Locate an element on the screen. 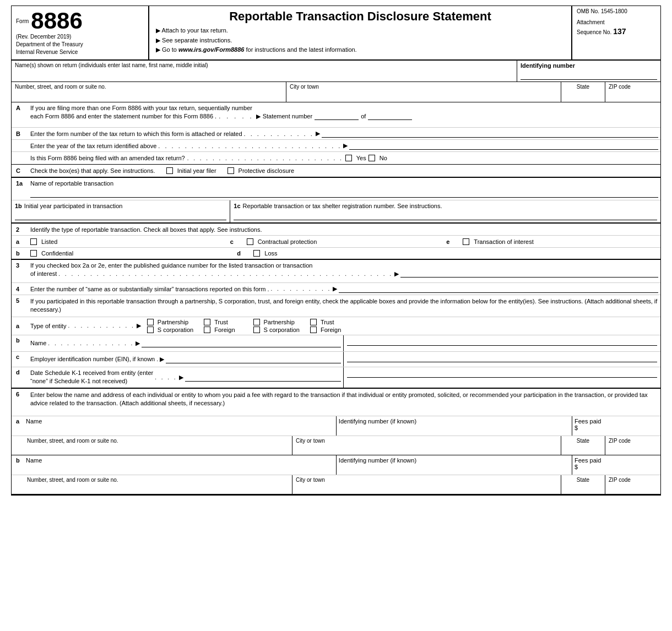 Image resolution: width=672 pixels, height=631 pixels. line-4-label: 4 is located at coordinates (20, 289).